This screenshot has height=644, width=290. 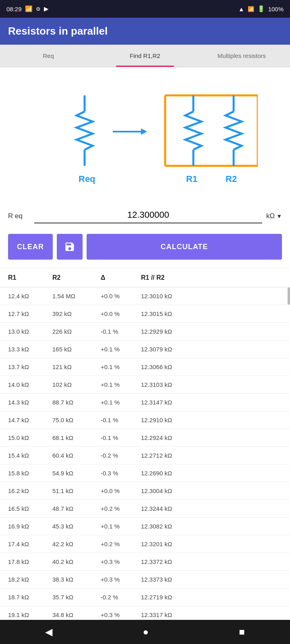 I want to click on cell-parallel: 12.3201 kΩ, so click(x=211, y=544).